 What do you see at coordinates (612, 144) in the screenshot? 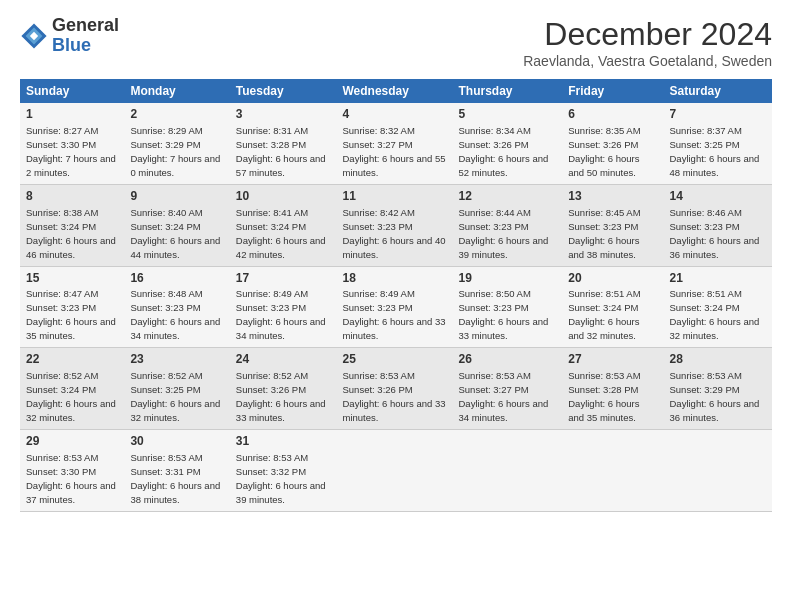
I see `calendar-cell: 6 Sunrise: 8:35 AM Sunset: 3:26 PM Dayli…` at bounding box center [612, 144].